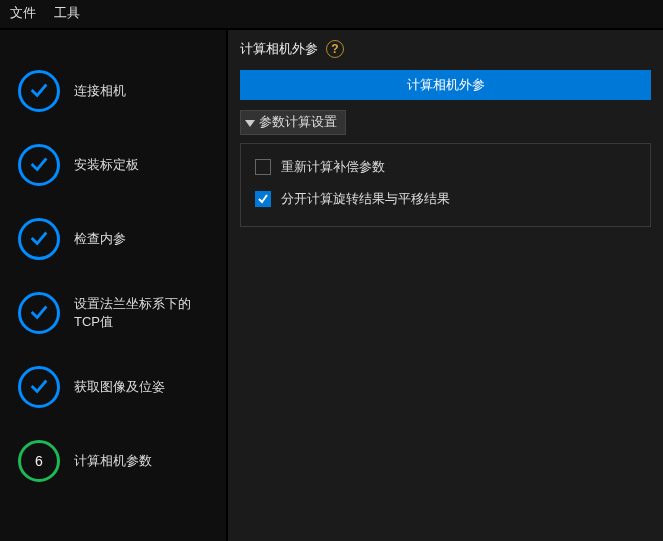 The height and width of the screenshot is (541, 663). I want to click on step-current-icon: 6, so click(39, 461).